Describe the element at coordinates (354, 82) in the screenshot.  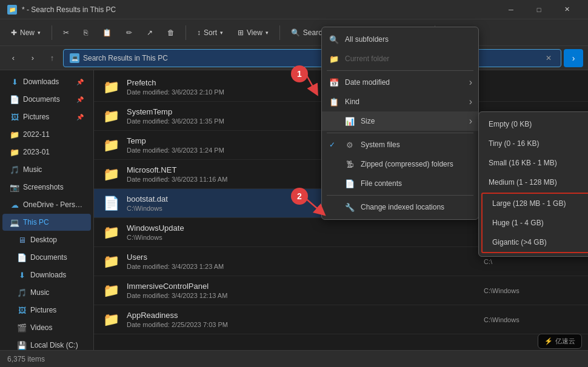
I see `file-name: Prefetch` at that location.